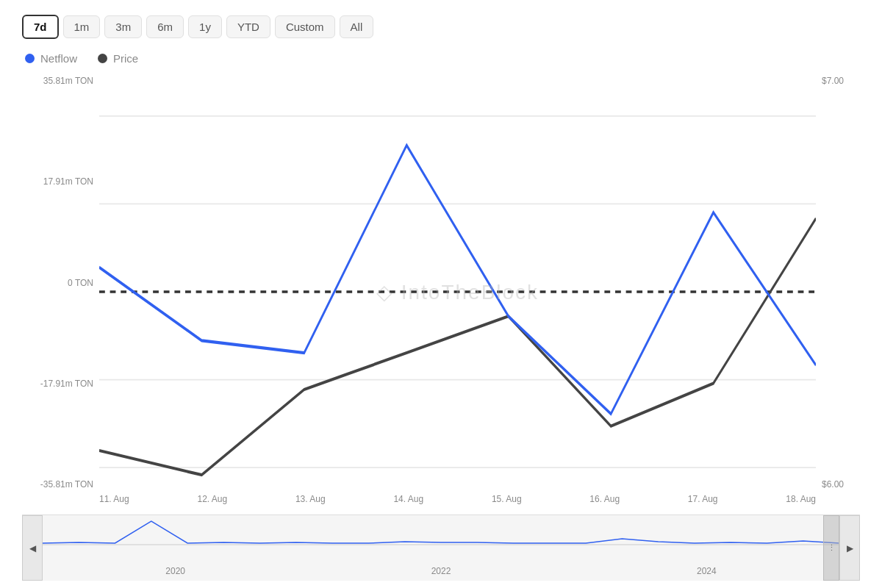 The height and width of the screenshot is (588, 882). Describe the element at coordinates (205, 26) in the screenshot. I see `btn-1y: 1y` at that location.